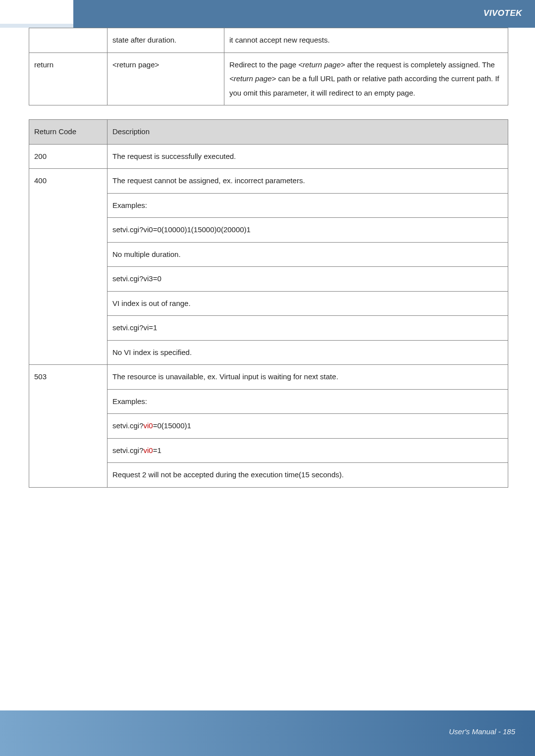  What do you see at coordinates (420, 64) in the screenshot?
I see `desc-text: after the request is completely assigned…` at bounding box center [420, 64].